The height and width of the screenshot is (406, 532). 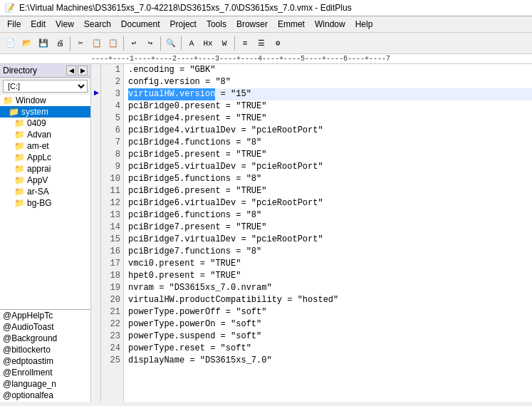 What do you see at coordinates (330, 264) in the screenshot?
I see `code-line: vmci0.present = "TRUE"` at bounding box center [330, 264].